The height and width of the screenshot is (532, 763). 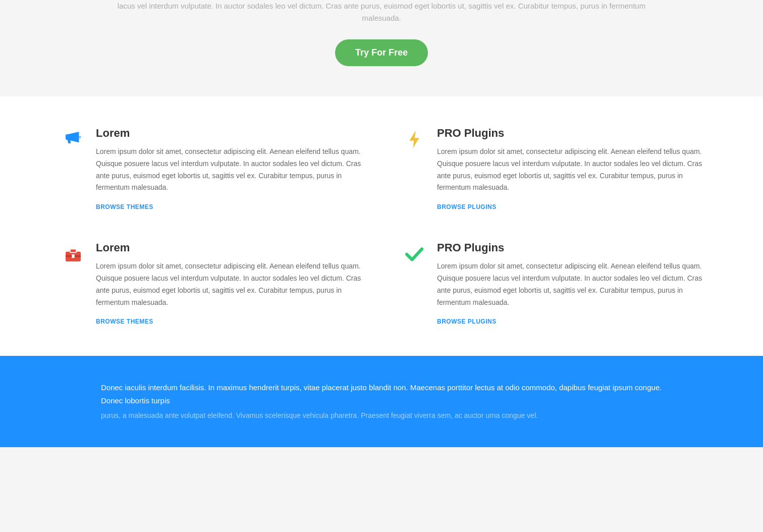 I want to click on feature-content-2: PRO Plugins Lorem ipsum dolor sit amet, …, so click(x=570, y=169).